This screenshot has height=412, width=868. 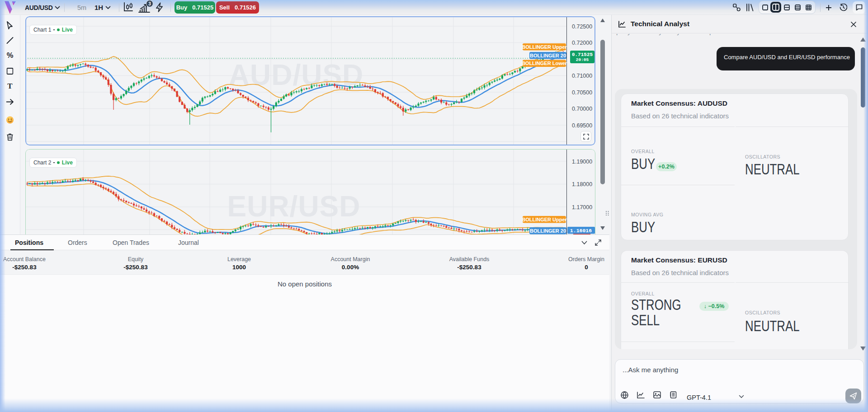 What do you see at coordinates (581, 230) in the screenshot?
I see `svg-text: 1.16016` at bounding box center [581, 230].